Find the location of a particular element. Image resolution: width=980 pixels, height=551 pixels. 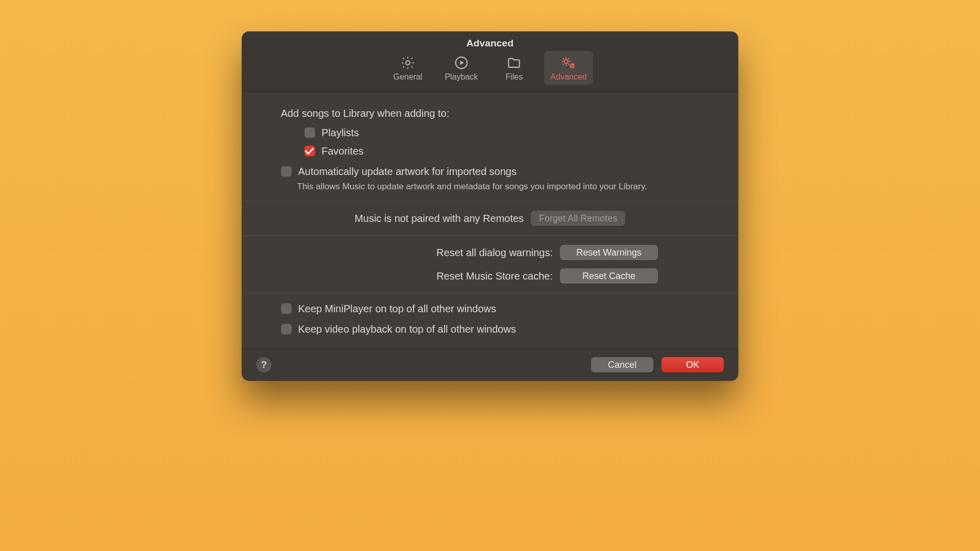

auto-artwork-label: Automatically update artwork for importe… is located at coordinates (407, 171).